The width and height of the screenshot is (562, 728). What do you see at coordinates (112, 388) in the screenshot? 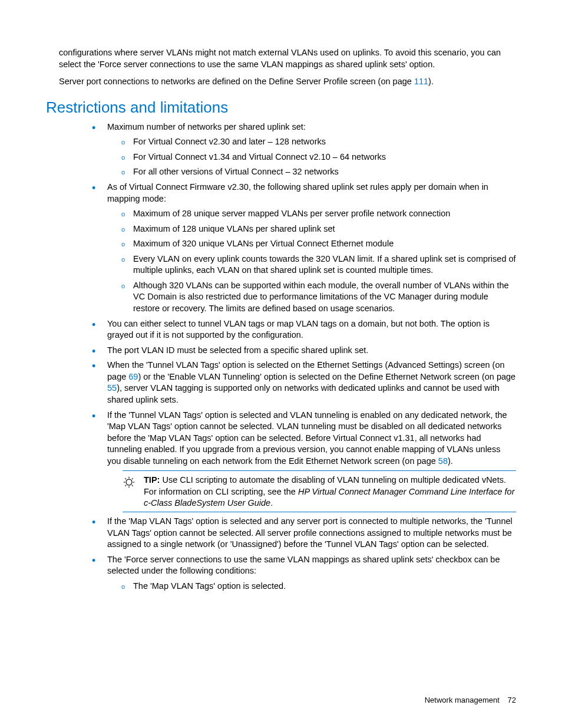
I see `page-link: 55` at bounding box center [112, 388].